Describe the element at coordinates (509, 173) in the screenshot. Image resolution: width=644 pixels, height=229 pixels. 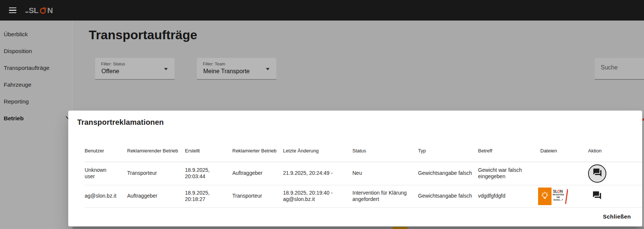
I see `cell-betreff: Gewicht war falsch eingegeben` at that location.